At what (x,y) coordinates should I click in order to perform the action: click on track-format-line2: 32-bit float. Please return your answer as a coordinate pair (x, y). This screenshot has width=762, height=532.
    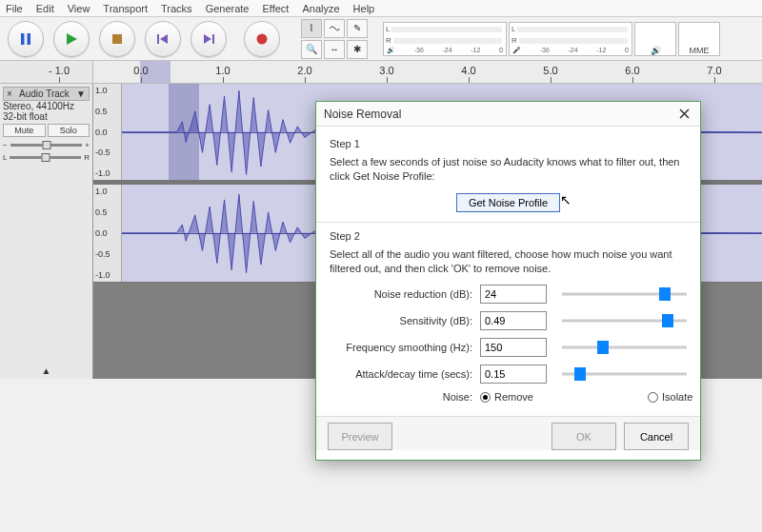
    Looking at the image, I should click on (46, 116).